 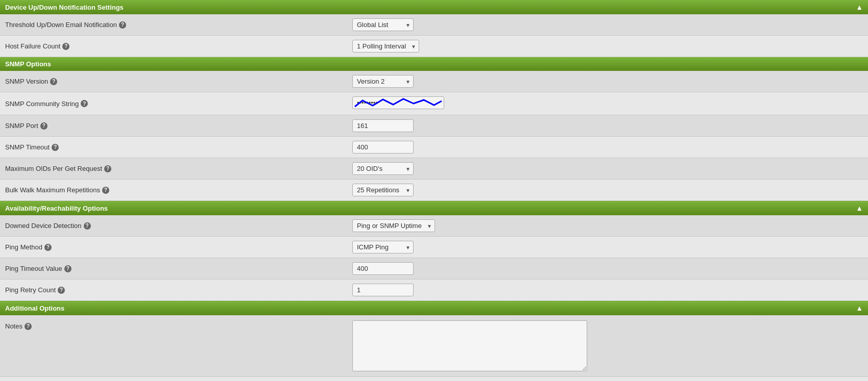 I want to click on host-failure-control: 1 Polling Interval ▼, so click(x=608, y=46).